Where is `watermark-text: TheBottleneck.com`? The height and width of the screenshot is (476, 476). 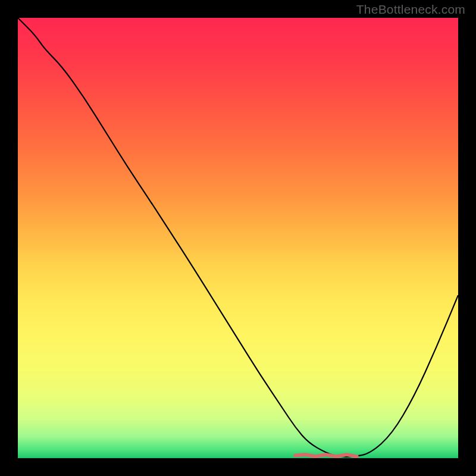
watermark-text: TheBottleneck.com is located at coordinates (411, 10).